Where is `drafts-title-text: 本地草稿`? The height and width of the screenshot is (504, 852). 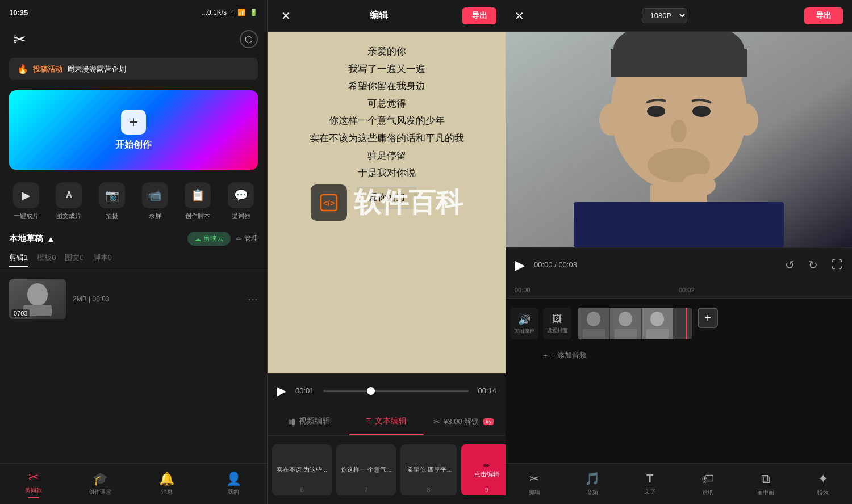 drafts-title-text: 本地草稿 is located at coordinates (26, 238).